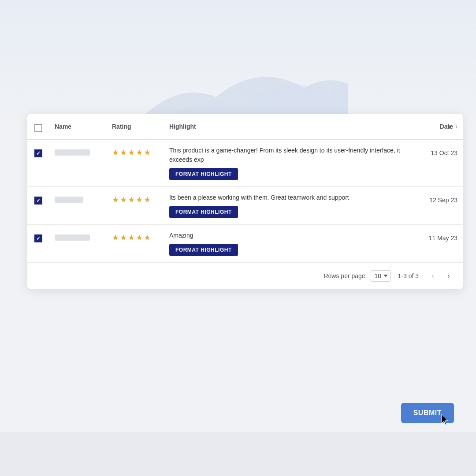 Image resolution: width=476 pixels, height=476 pixels. What do you see at coordinates (135, 199) in the screenshot?
I see `star-rating-1: ★★★★★` at bounding box center [135, 199].